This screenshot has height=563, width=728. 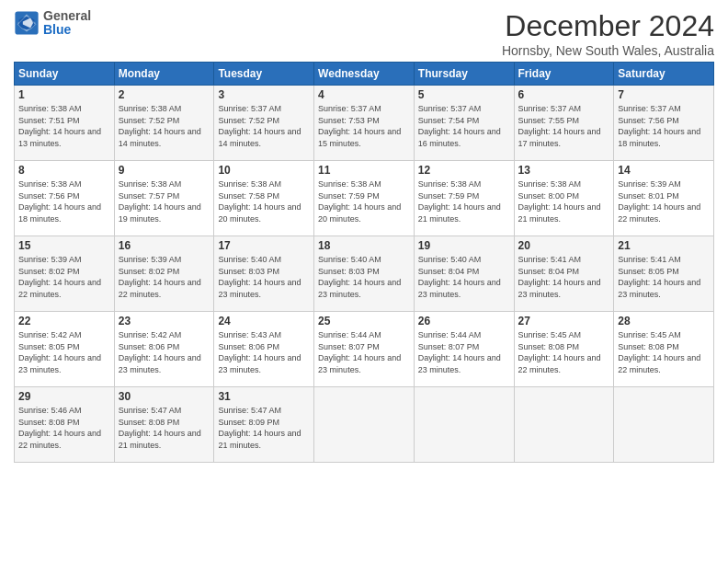 I want to click on calendar-cell: 29Sunrise: 5:46 AMSunset: 8:08 PMDayligh…, so click(x=64, y=425).